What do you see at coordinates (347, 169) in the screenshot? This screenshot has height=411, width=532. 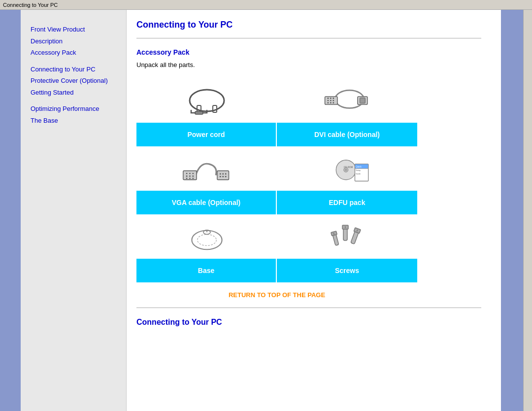 I see `edfu-pack-icon: CD-ROM Quick Setup Guide` at bounding box center [347, 169].